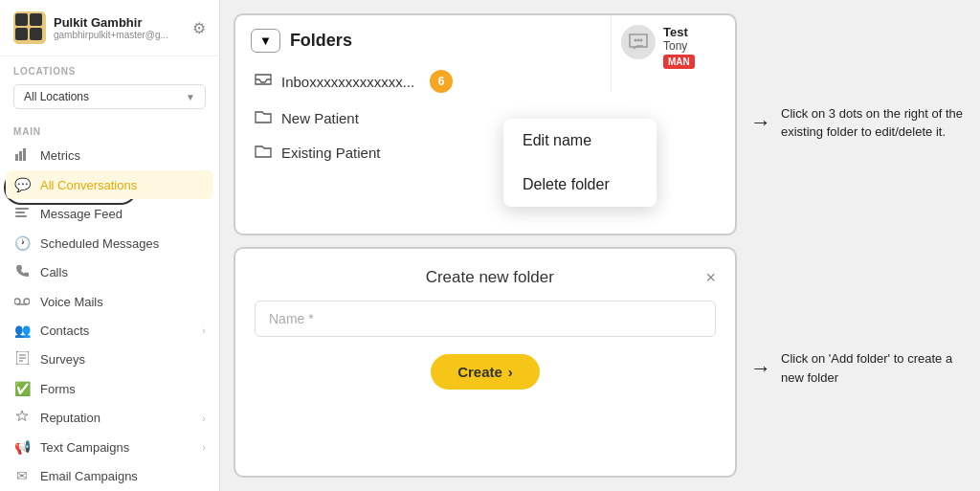 This screenshot has height=491, width=980. What do you see at coordinates (761, 368) in the screenshot?
I see `annotation-arrow2-right-icon: →` at bounding box center [761, 368].